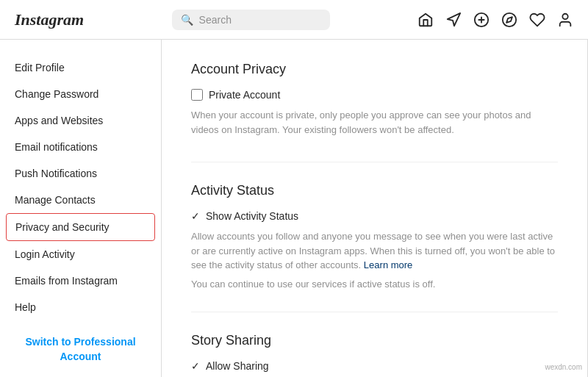  Describe the element at coordinates (196, 216) in the screenshot. I see `activity-checkmark-icon: ✓` at that location.